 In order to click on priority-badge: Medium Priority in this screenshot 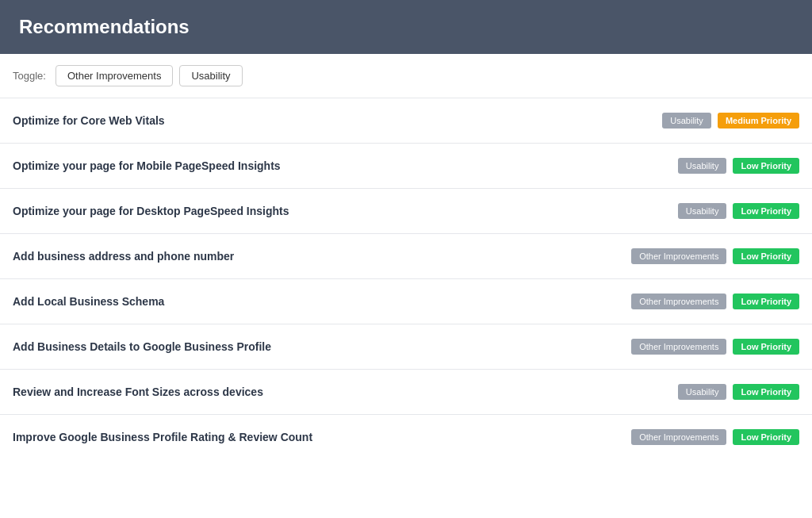, I will do `click(758, 121)`.